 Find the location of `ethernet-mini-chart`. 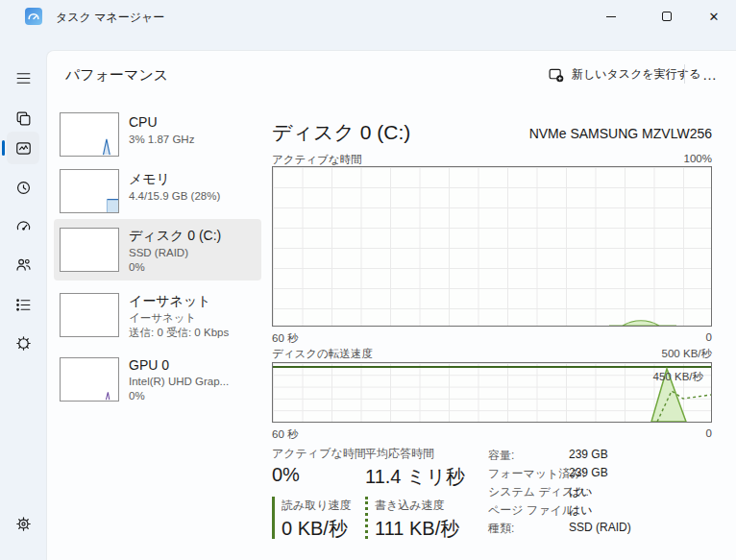

ethernet-mini-chart is located at coordinates (89, 315).